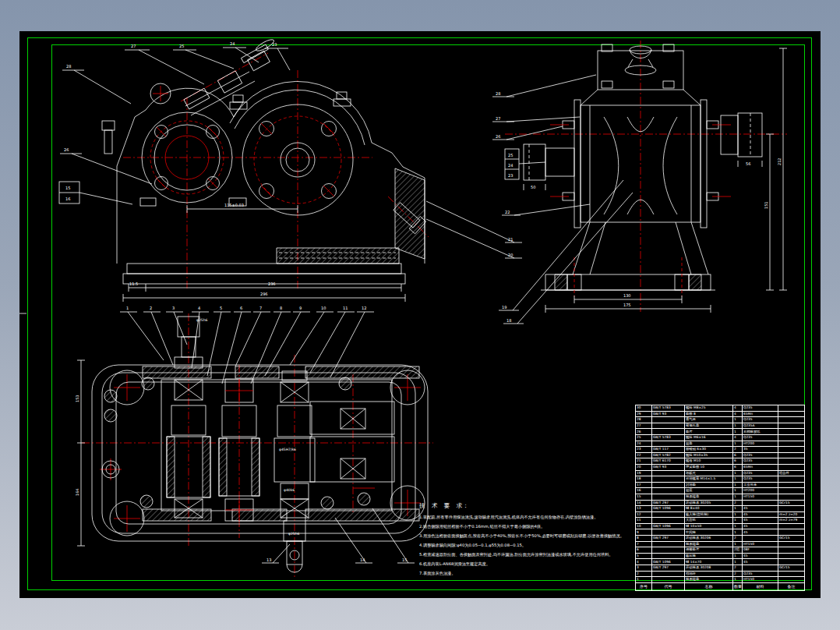  I want to click on balloon-label: 9, so click(301, 308).